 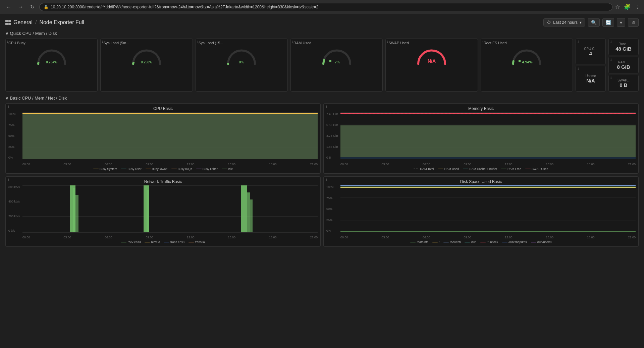 I want to click on disk-y-labels: 100% 75% 50% 25% 0%, so click(x=333, y=209).